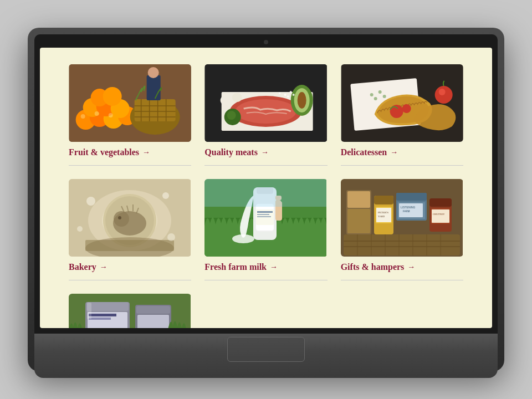 Image resolution: width=532 pixels, height=399 pixels. What do you see at coordinates (439, 214) in the screenshot?
I see `svg-text: CHUTNEY` at bounding box center [439, 214].